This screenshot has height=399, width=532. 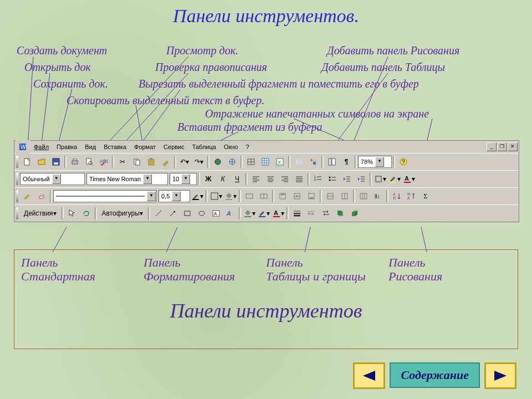 I want to click on menu-tools: Сервис, so click(x=174, y=147).